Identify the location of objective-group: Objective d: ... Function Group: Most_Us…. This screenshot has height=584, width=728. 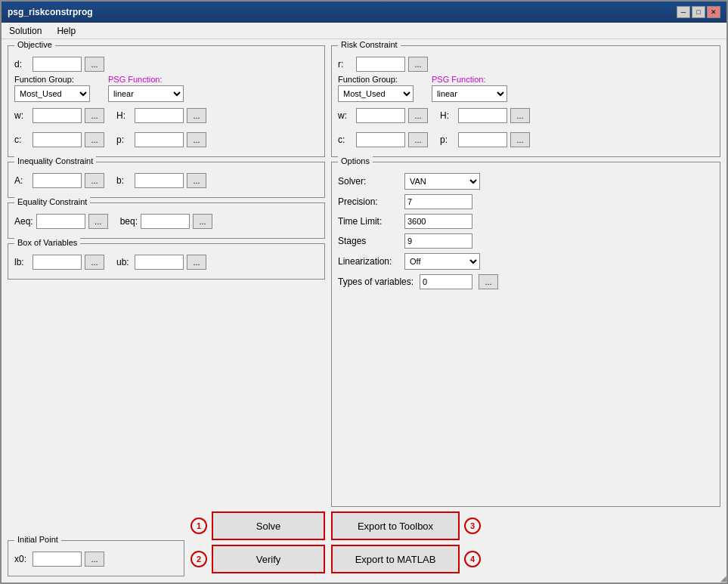
(166, 101).